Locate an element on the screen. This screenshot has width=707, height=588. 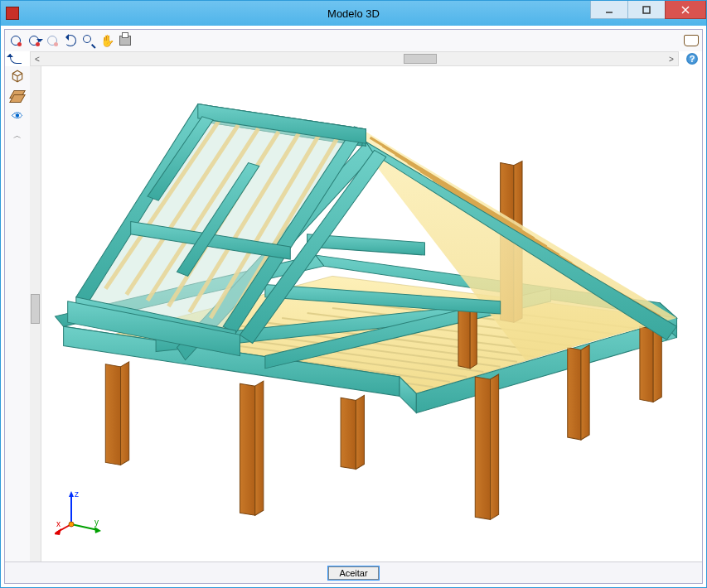
zoom-icon is located at coordinates (89, 41).